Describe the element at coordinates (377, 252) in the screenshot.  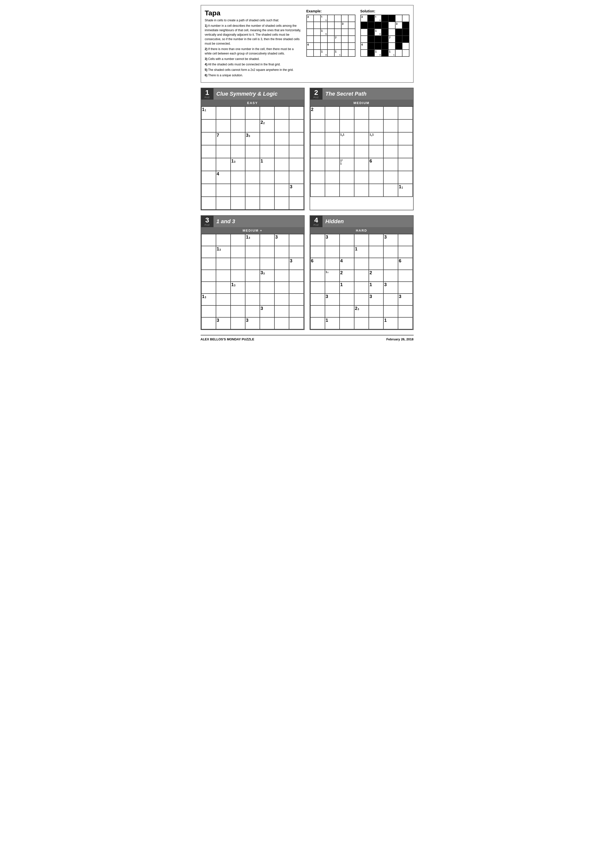
I see `p4-r2c5` at that location.